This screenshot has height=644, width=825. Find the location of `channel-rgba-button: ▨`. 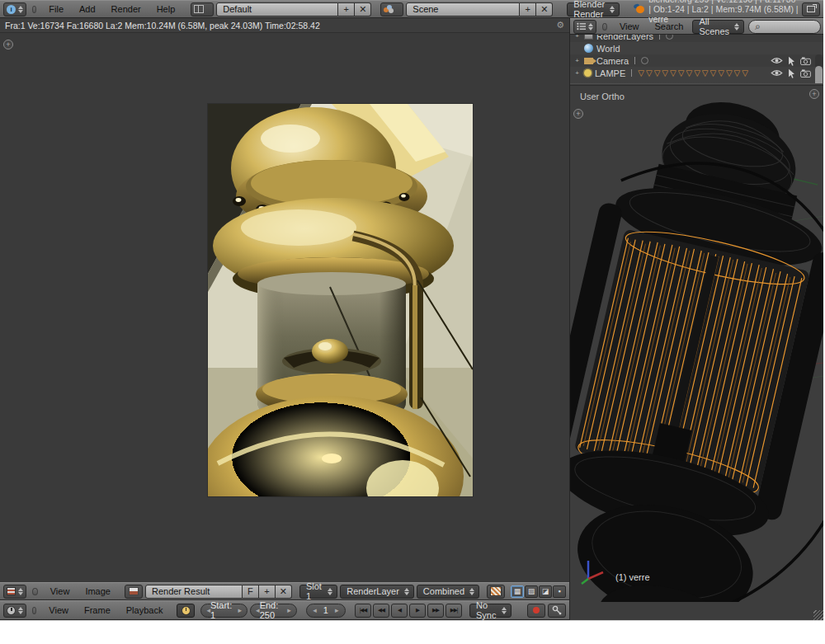

channel-rgba-button: ▨ is located at coordinates (531, 592).